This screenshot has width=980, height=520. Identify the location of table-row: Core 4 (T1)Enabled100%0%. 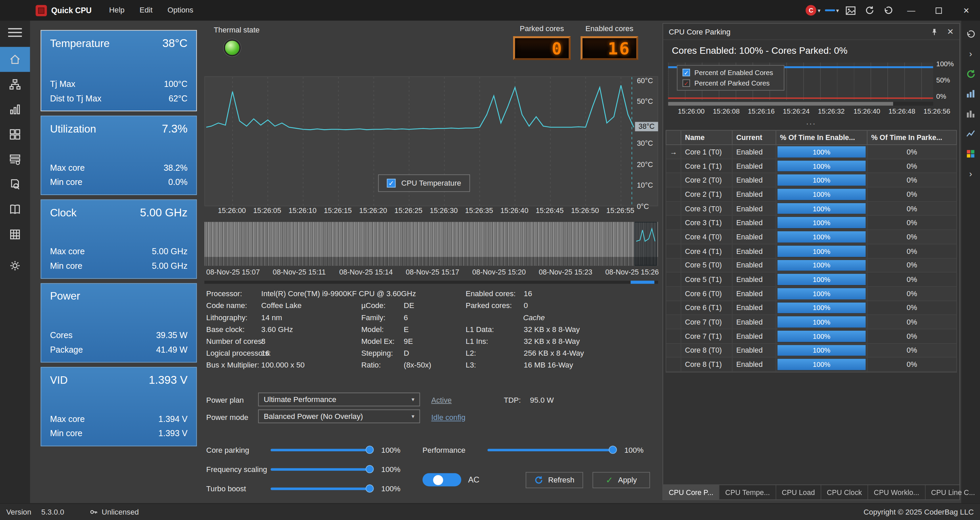
(811, 252).